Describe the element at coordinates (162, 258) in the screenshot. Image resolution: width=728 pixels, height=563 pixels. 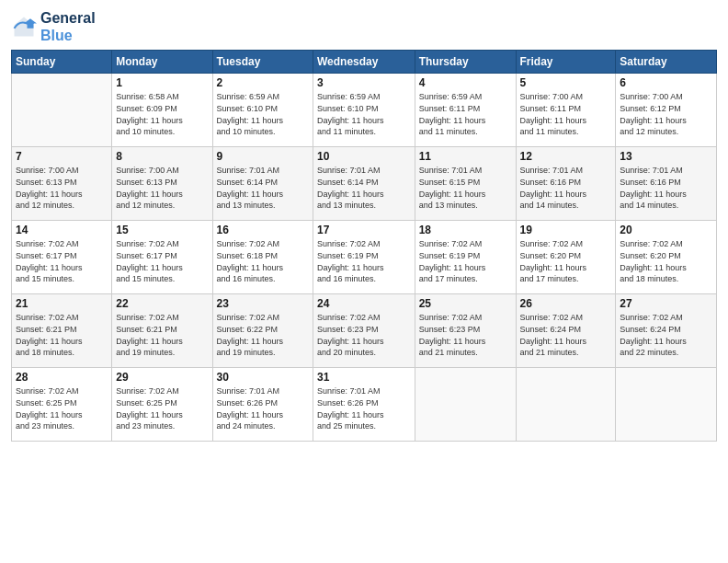
I see `day-cell: 15Sunrise: 7:02 AM Sunset: 6:17 PM Dayli…` at that location.